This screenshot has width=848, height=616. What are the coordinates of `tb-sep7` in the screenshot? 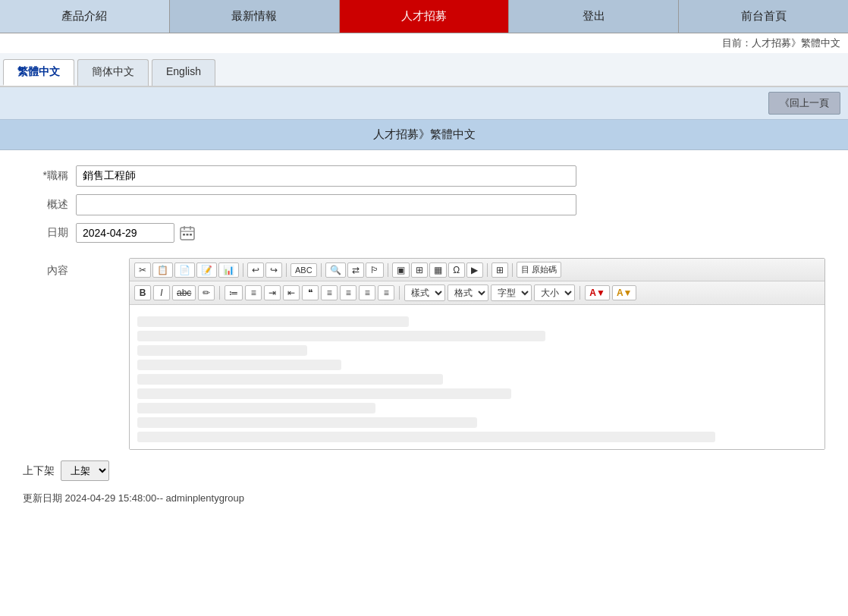 It's located at (220, 293).